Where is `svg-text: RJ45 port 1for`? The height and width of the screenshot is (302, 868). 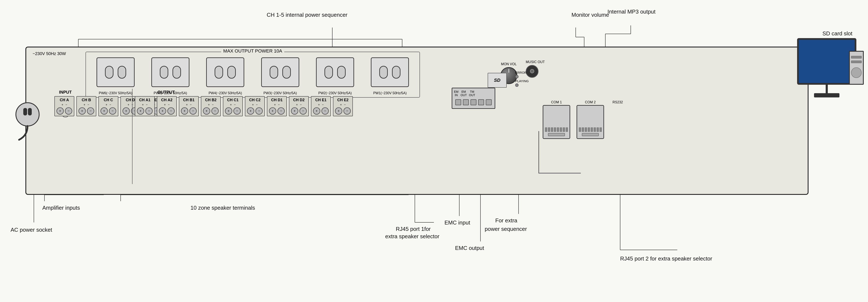 svg-text: RJ45 port 1for is located at coordinates (413, 229).